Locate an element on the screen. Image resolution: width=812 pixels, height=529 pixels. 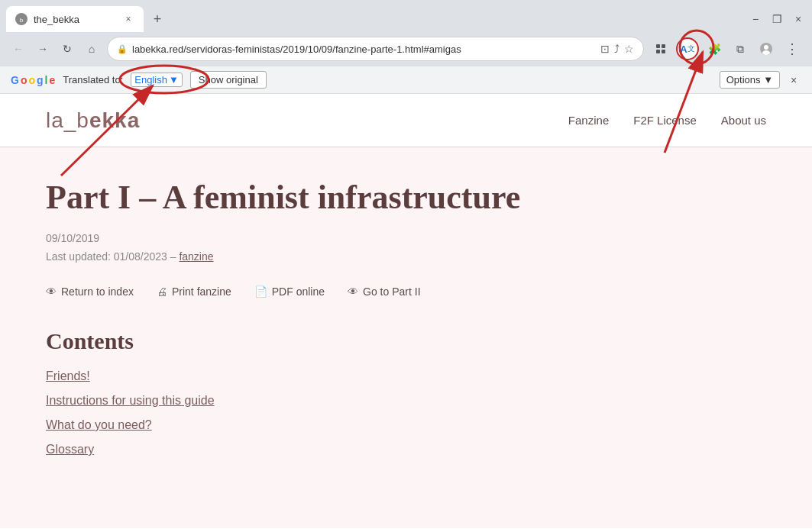
url-text: labekka.red/servidoras-feministas/2019/1… is located at coordinates (364, 49).